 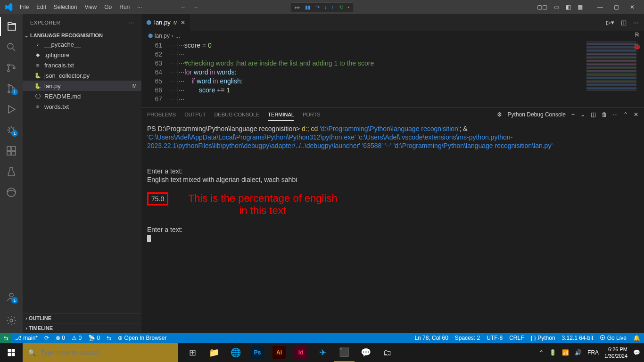 What do you see at coordinates (431, 338) in the screenshot?
I see `status-cursor-pos: Ln 78, Col 60` at bounding box center [431, 338].